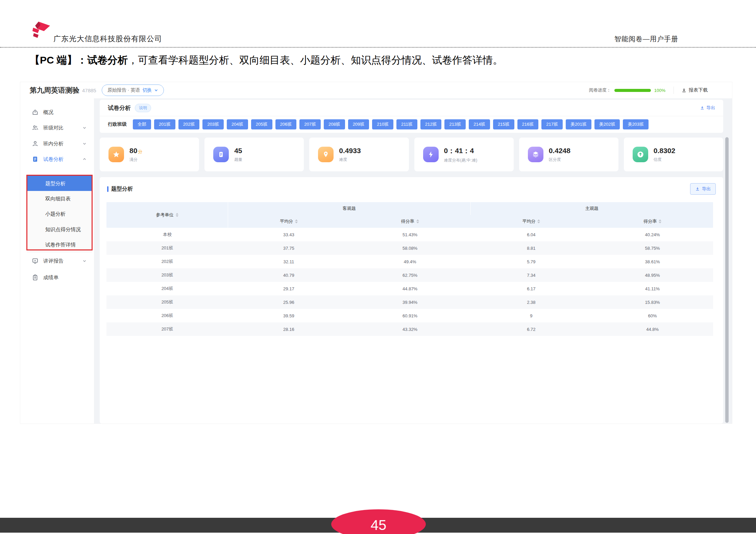 This screenshot has height=534, width=756. Describe the element at coordinates (531, 316) in the screenshot. I see `table-cell: 9` at that location.